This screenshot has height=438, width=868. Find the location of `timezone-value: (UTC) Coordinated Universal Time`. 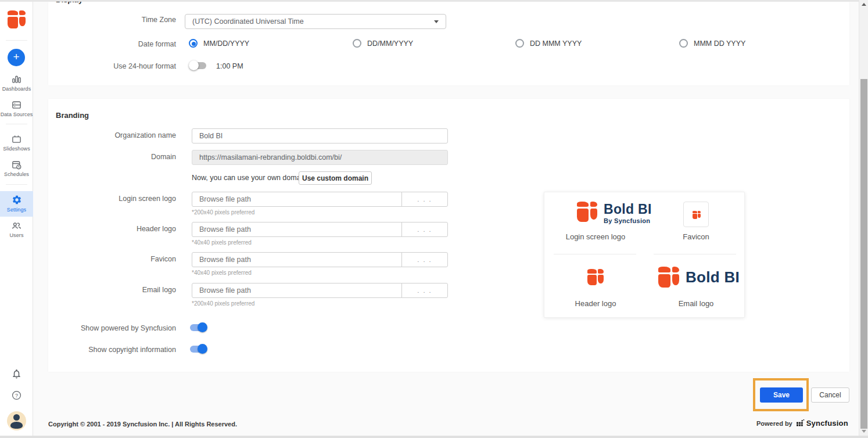

timezone-value: (UTC) Coordinated Universal Time is located at coordinates (248, 21).